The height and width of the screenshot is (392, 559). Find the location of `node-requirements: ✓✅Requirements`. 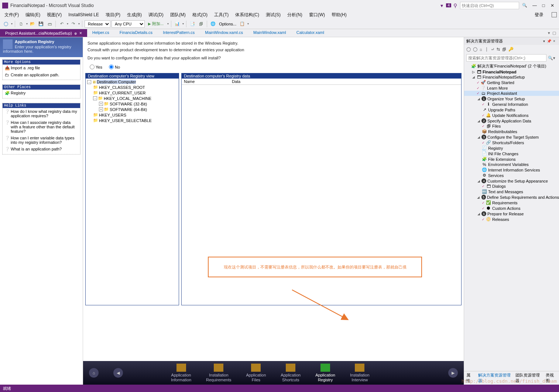

node-requirements: ✓✅Requirements is located at coordinates (512, 203).